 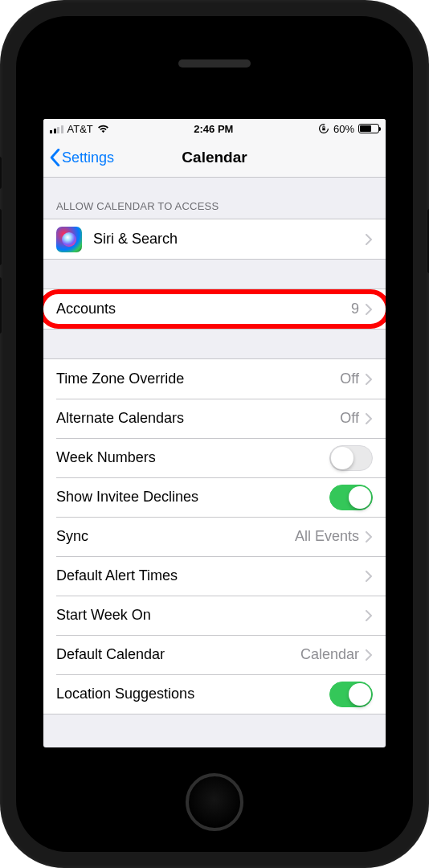 What do you see at coordinates (82, 158) in the screenshot?
I see `back-button: Settings` at bounding box center [82, 158].